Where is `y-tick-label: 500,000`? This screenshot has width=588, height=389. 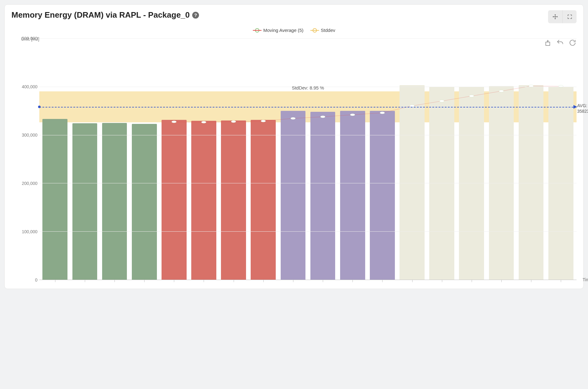 y-tick-label: 500,000 is located at coordinates (30, 38).